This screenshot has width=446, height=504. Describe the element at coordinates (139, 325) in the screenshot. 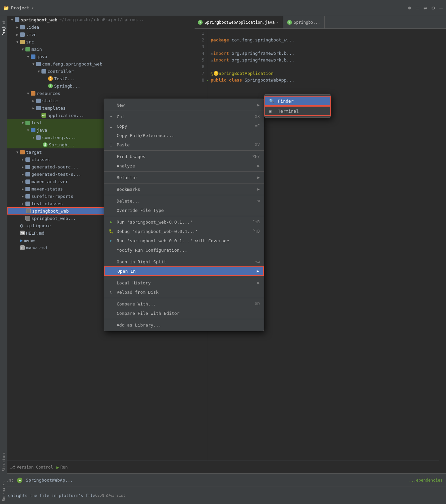

I see `menu-add-library-label: Add as Library...` at that location.